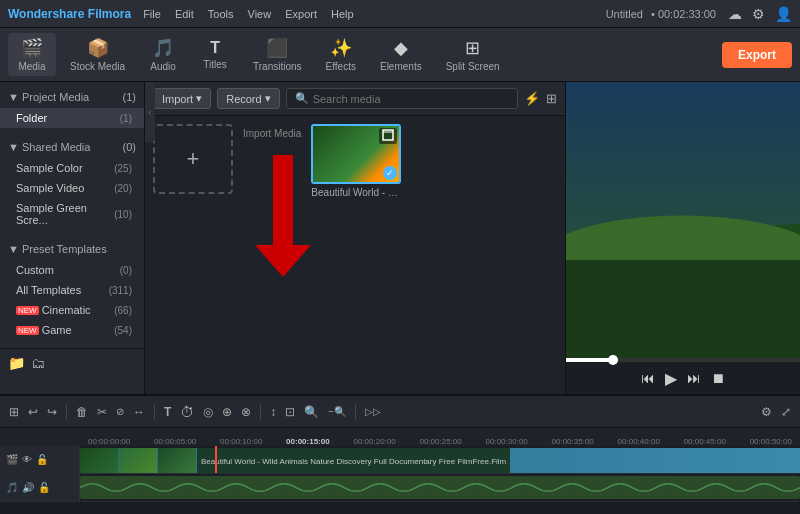 The image size is (800, 514). I want to click on prev-frame-button: ⏮, so click(648, 378).